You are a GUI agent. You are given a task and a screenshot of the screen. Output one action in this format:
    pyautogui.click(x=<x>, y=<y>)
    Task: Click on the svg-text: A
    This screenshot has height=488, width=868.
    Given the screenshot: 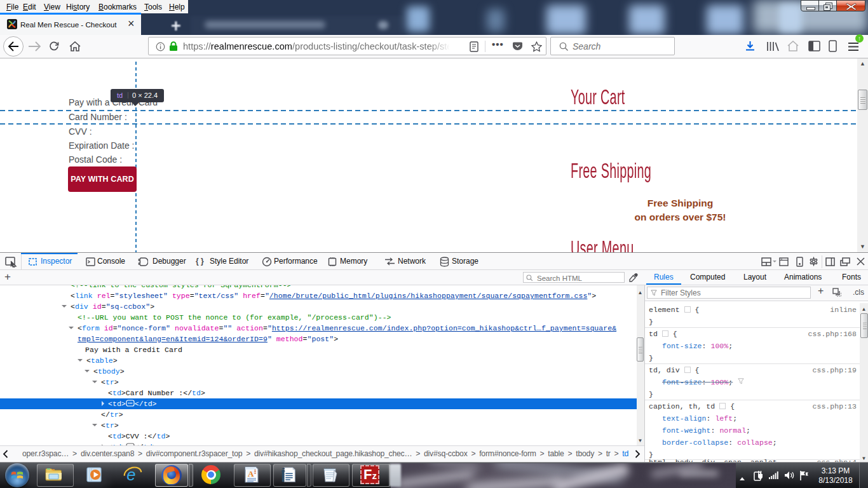 What is the action you would take?
    pyautogui.click(x=251, y=474)
    